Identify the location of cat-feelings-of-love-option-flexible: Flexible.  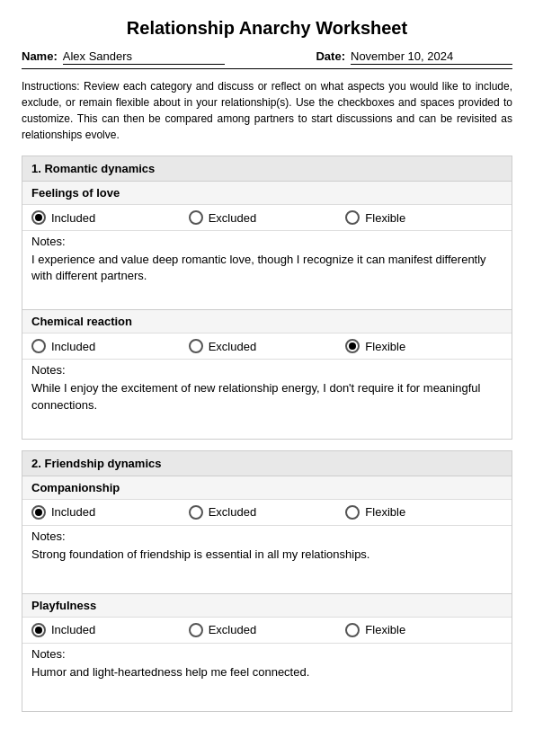
(424, 218).